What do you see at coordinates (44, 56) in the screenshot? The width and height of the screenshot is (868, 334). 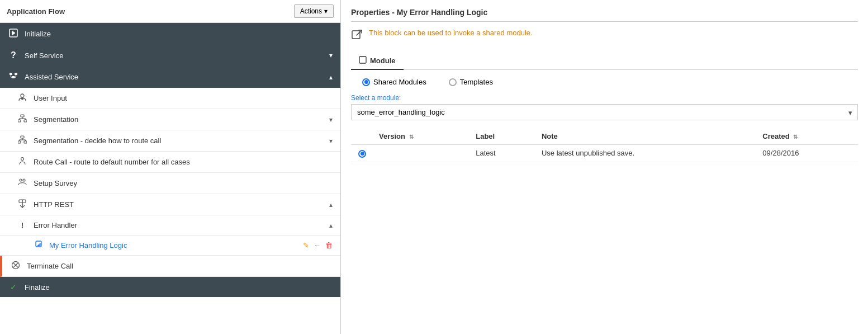 I see `self-service-label: Self Service` at bounding box center [44, 56].